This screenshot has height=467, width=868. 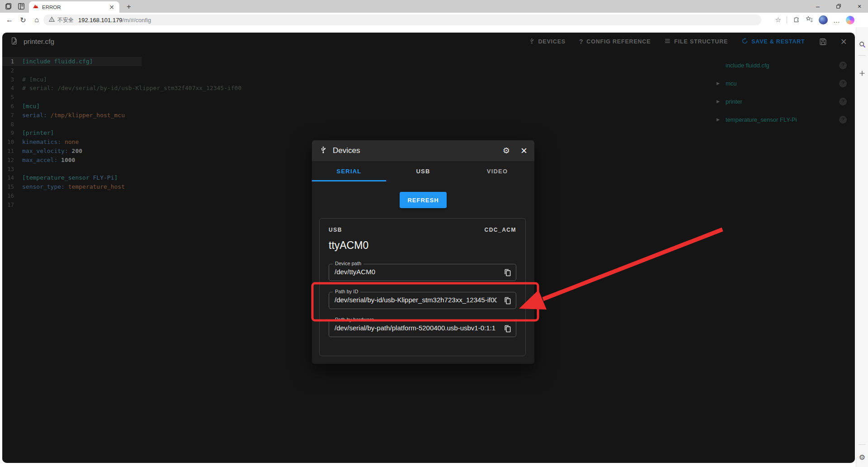 What do you see at coordinates (100, 20) in the screenshot?
I see `url-host: 192.168.101.179` at bounding box center [100, 20].